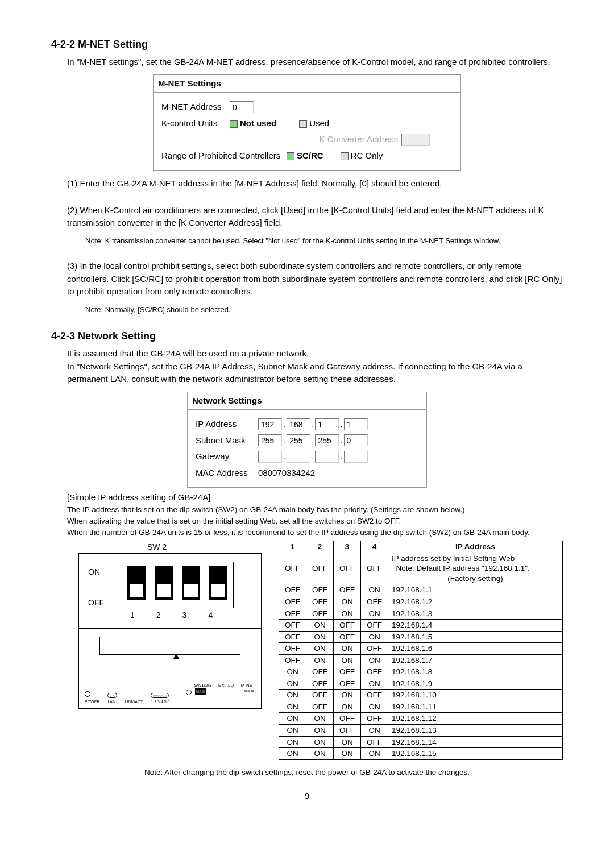 This screenshot has height=868, width=614. Describe the element at coordinates (421, 754) in the screenshot. I see `table-row: ONONONON192.168.1.15` at that location.